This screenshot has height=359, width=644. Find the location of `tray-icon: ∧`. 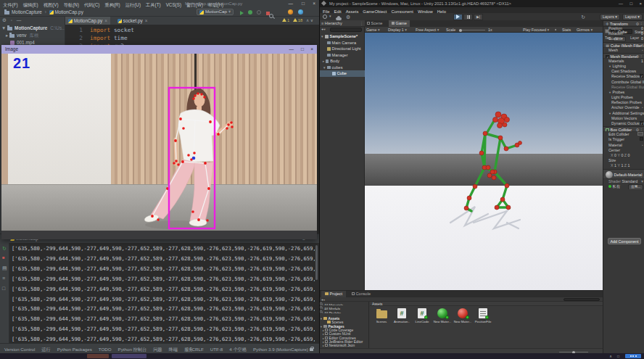

tray-icon: ∧ is located at coordinates (611, 357).